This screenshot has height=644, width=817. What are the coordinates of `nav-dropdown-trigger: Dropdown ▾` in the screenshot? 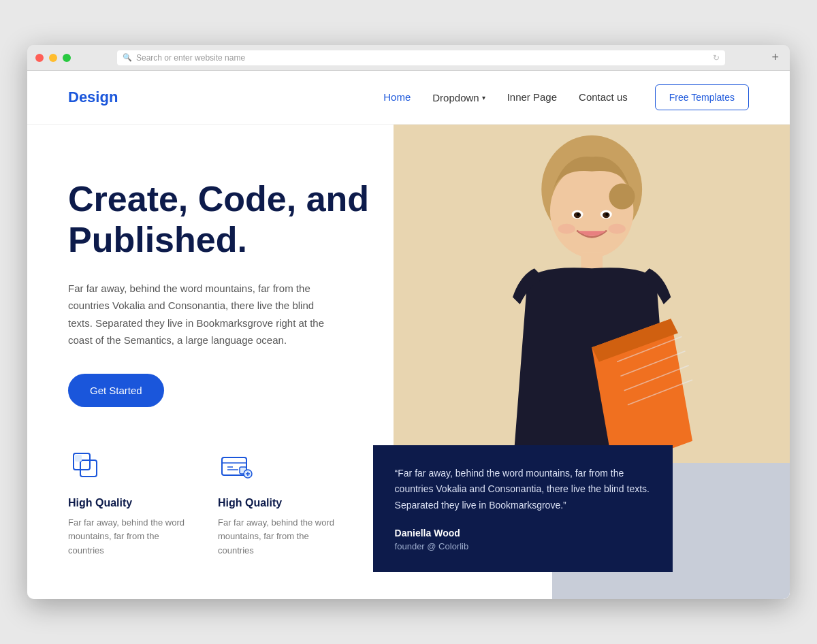 It's located at (459, 98).